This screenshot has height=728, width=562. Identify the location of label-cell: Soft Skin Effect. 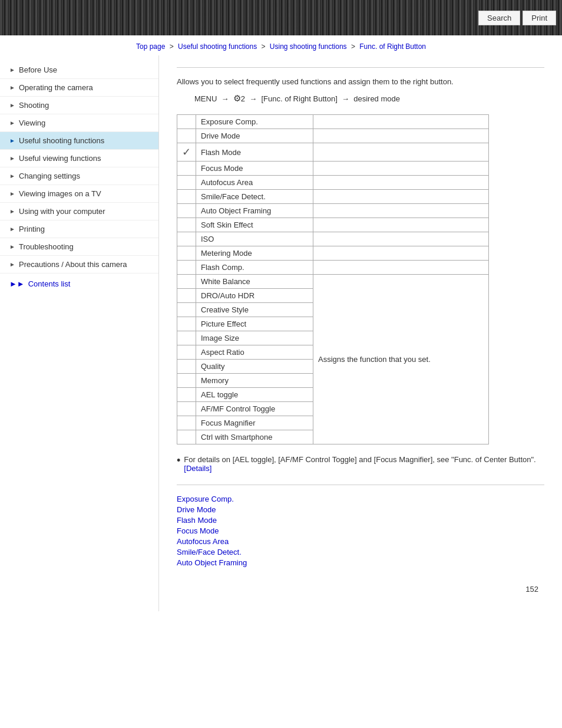
(254, 225).